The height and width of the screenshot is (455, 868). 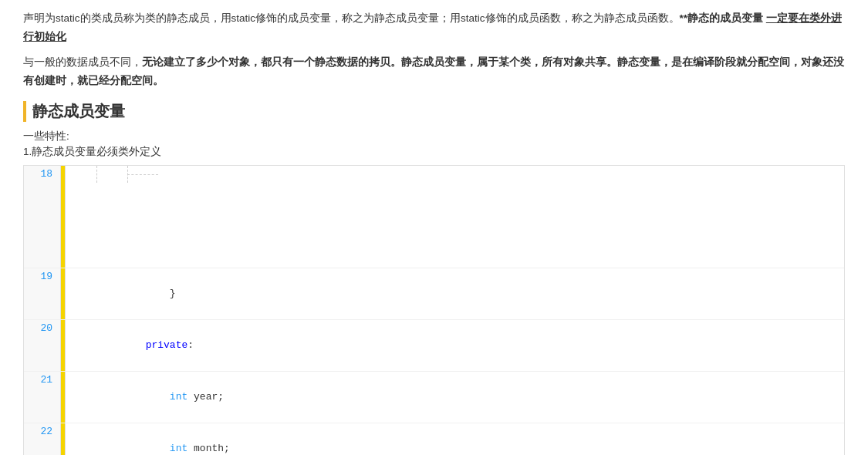 What do you see at coordinates (455, 440) in the screenshot?
I see `line-content-22: int month;` at bounding box center [455, 440].